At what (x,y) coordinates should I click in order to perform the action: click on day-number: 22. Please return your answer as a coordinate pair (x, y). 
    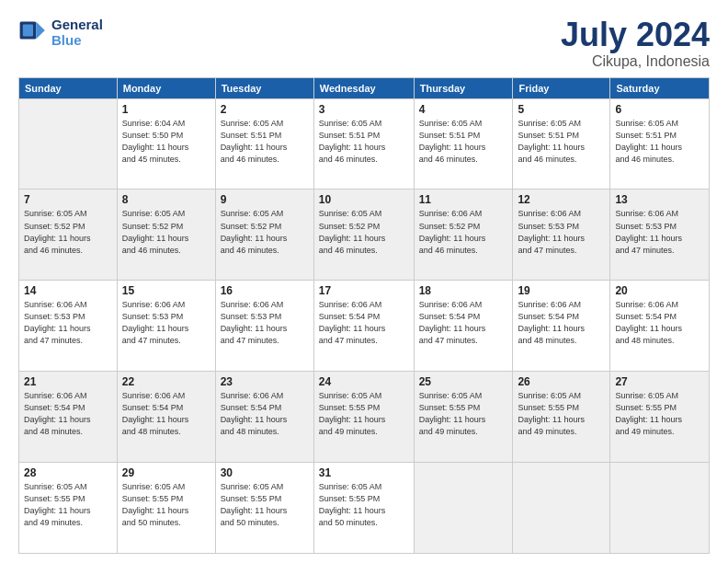
    Looking at the image, I should click on (166, 382).